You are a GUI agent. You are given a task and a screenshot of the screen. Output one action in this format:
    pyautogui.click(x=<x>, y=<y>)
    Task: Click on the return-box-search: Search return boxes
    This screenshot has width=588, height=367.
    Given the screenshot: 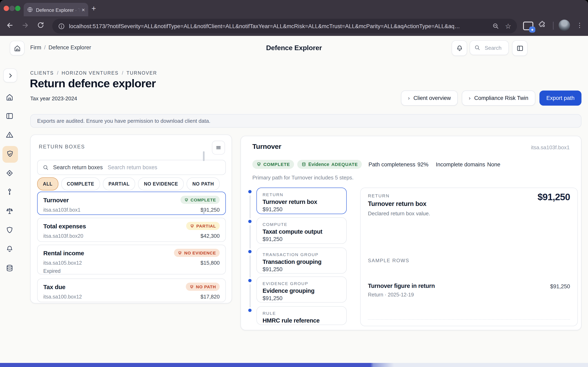 What is the action you would take?
    pyautogui.click(x=131, y=167)
    